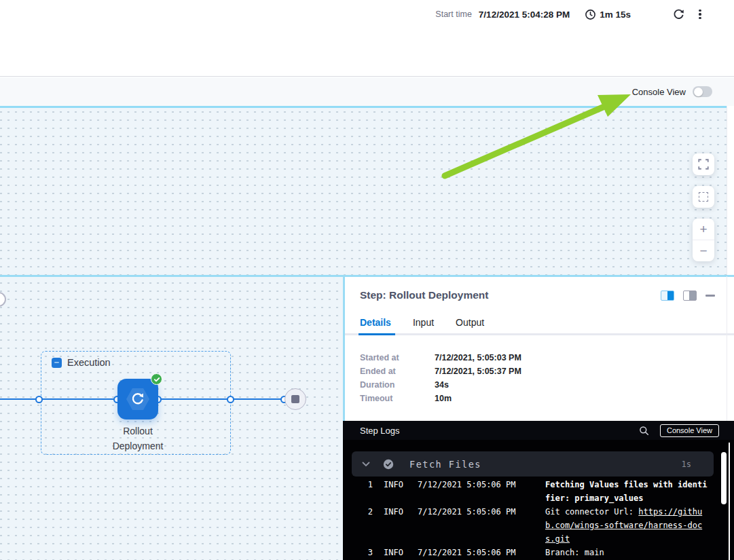 The image size is (734, 560). What do you see at coordinates (698, 92) in the screenshot?
I see `toggle-knob` at bounding box center [698, 92].